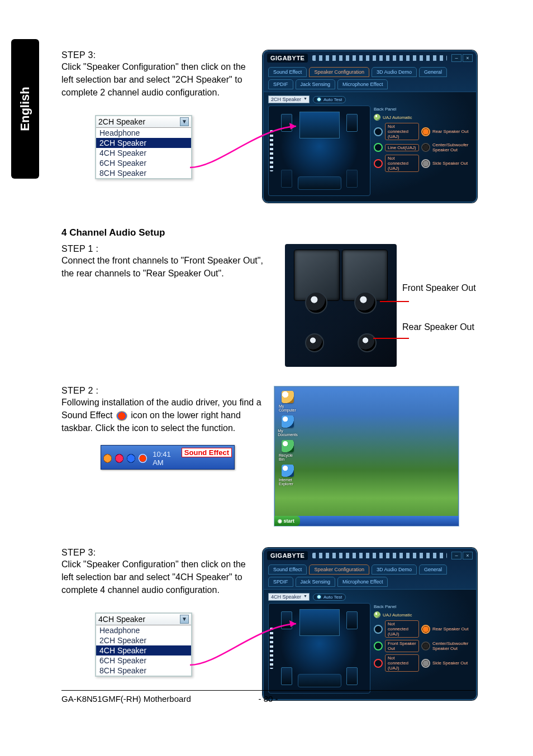 The height and width of the screenshot is (756, 533). Describe the element at coordinates (289, 99) in the screenshot. I see `app-speaker-select: 2CH Speaker` at that location.